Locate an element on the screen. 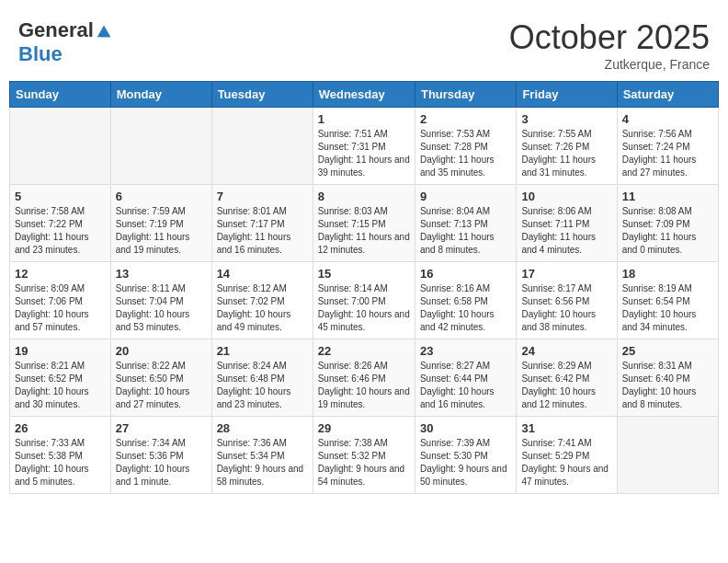  day-number: 30 is located at coordinates (465, 429).